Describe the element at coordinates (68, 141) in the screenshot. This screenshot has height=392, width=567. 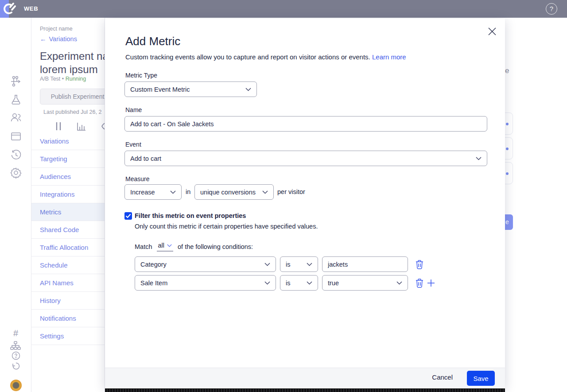
I see `nav-item-variations: Variations` at that location.